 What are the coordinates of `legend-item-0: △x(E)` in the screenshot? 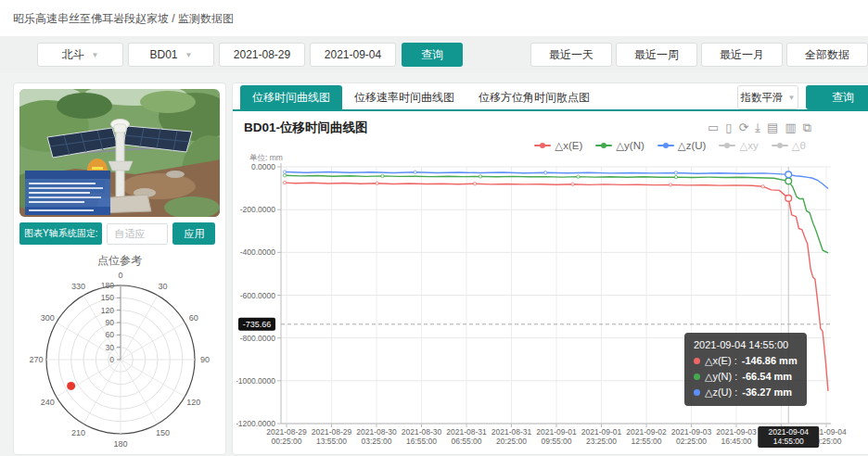 It's located at (558, 146).